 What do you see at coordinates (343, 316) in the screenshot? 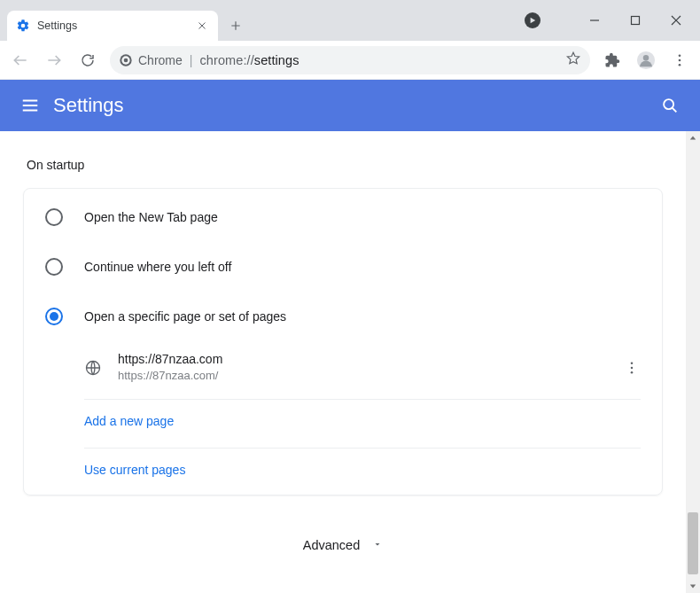
I see `option-specific-pages: Open a specific page or set of pages` at bounding box center [343, 316].